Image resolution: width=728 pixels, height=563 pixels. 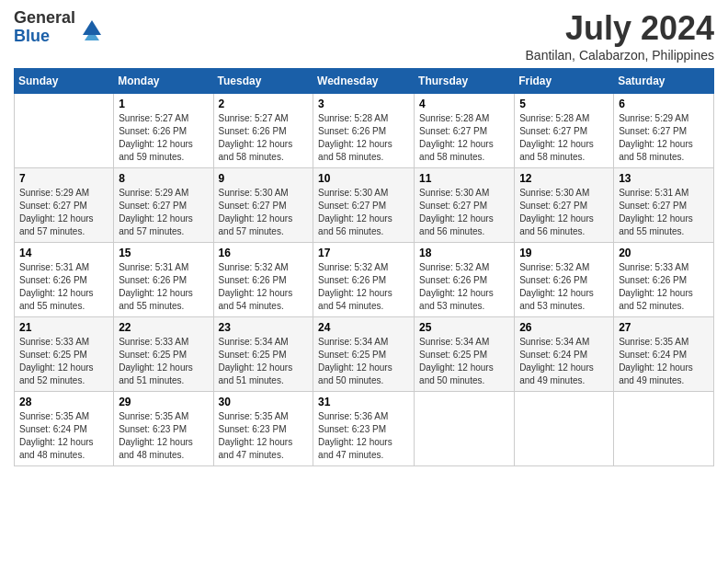 What do you see at coordinates (92, 28) in the screenshot?
I see `logo-icon` at bounding box center [92, 28].